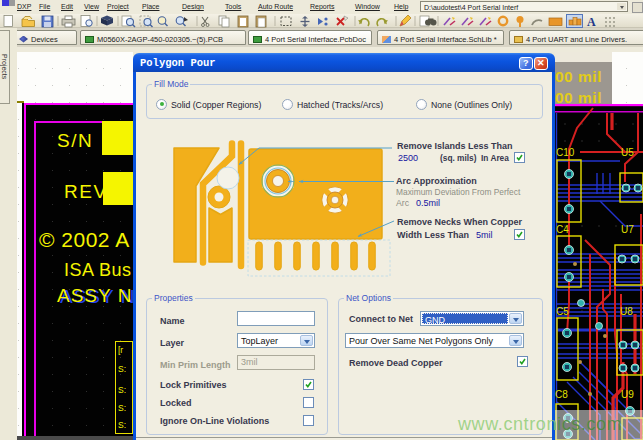 The width and height of the screenshot is (643, 440). What do you see at coordinates (628, 394) in the screenshot?
I see `svg-text: U9` at bounding box center [628, 394].